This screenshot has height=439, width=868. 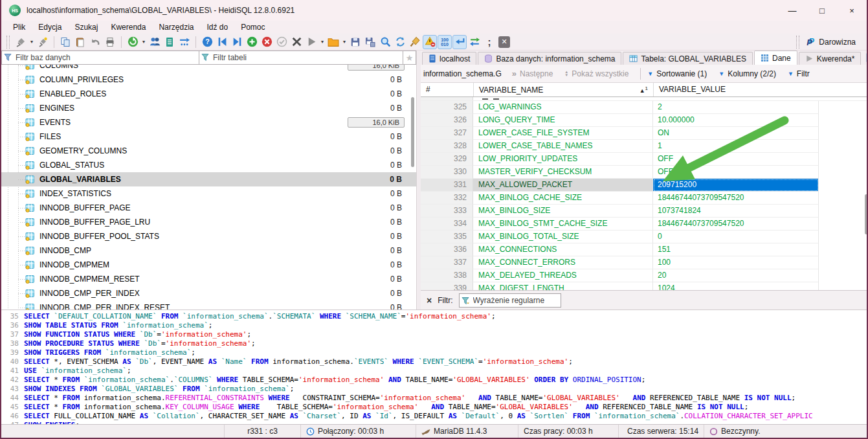 What do you see at coordinates (208, 194) in the screenshot?
I see `tree-item-index_statistics: INDEX_STATISTICS0 B` at bounding box center [208, 194].